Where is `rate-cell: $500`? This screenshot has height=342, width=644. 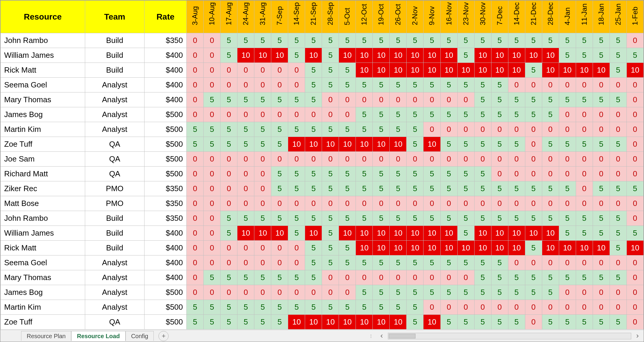 rate-cell: $500 is located at coordinates (166, 293).